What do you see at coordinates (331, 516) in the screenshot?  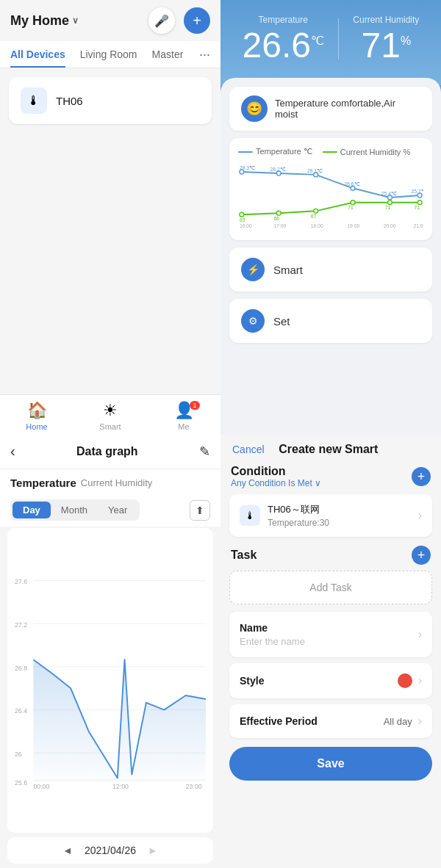 I see `condition-device-card: 🌡 TH06～联网 Temperature:30 ›` at bounding box center [331, 516].